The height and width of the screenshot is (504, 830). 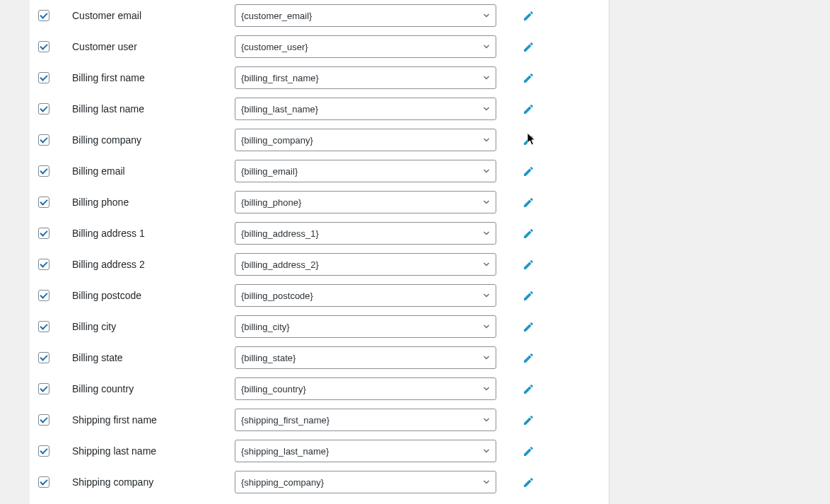 I want to click on select-value: {billing_address_2}, so click(x=280, y=264).